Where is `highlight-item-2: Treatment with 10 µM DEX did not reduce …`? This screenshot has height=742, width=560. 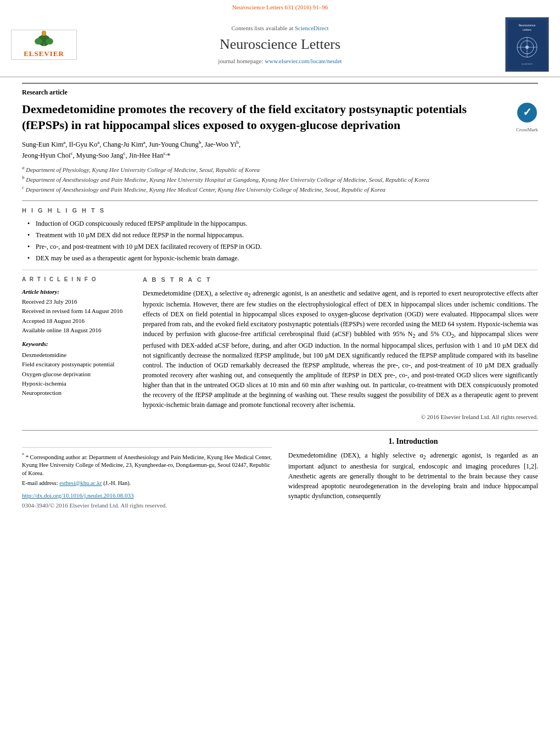
highlight-item-2: Treatment with 10 µM DEX did not reduce … is located at coordinates (283, 235).